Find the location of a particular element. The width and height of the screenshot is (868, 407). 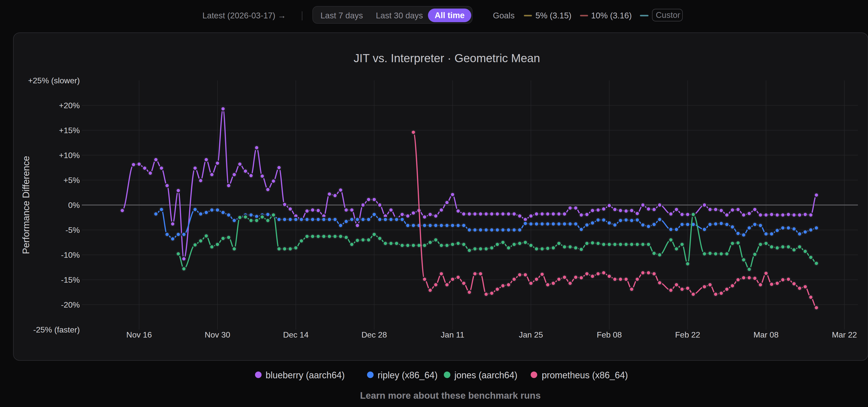

svg-text: Jan 25 is located at coordinates (531, 335).